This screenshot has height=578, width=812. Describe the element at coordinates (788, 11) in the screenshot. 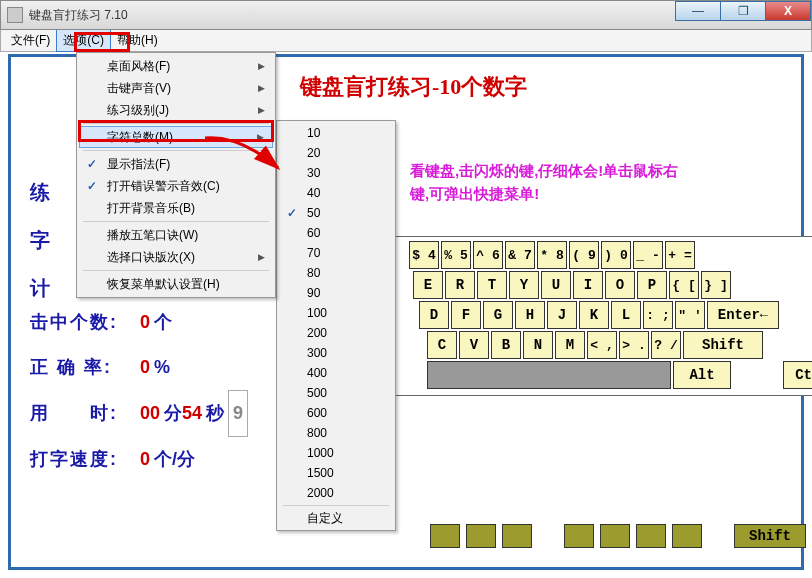

I see `close-button: X` at that location.